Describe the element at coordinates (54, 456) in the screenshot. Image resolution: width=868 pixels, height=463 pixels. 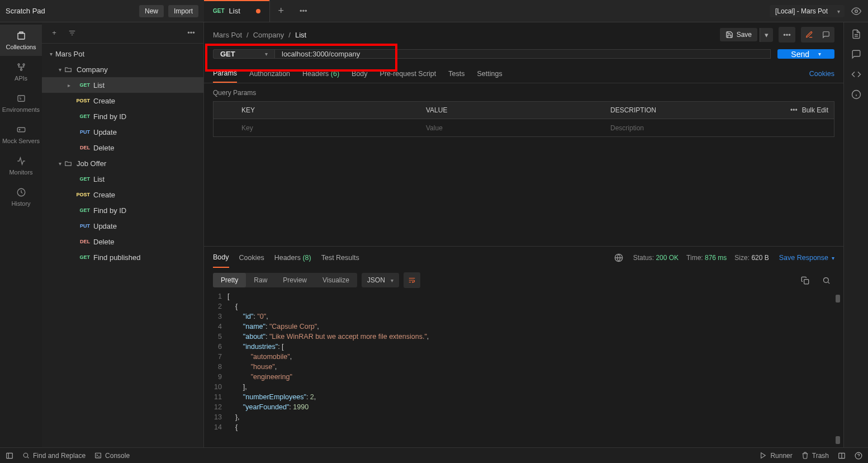
I see `find-replace-button: Find and Replace` at that location.